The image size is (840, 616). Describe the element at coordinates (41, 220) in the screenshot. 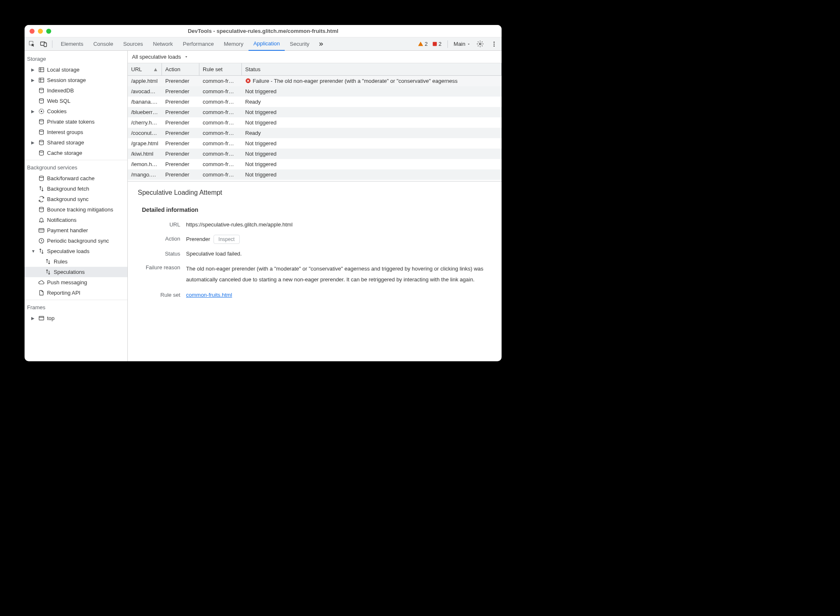

I see `bell-icon` at that location.